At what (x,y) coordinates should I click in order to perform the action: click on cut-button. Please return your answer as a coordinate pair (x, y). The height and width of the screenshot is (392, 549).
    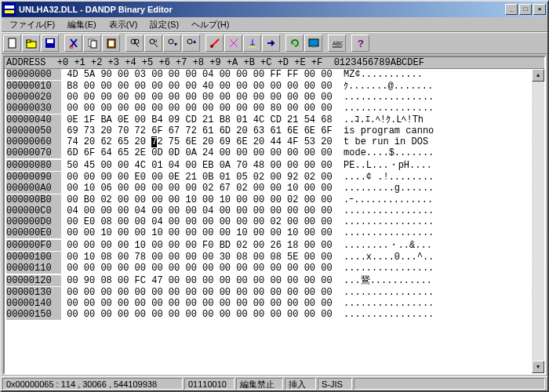
    Looking at the image, I should click on (74, 43).